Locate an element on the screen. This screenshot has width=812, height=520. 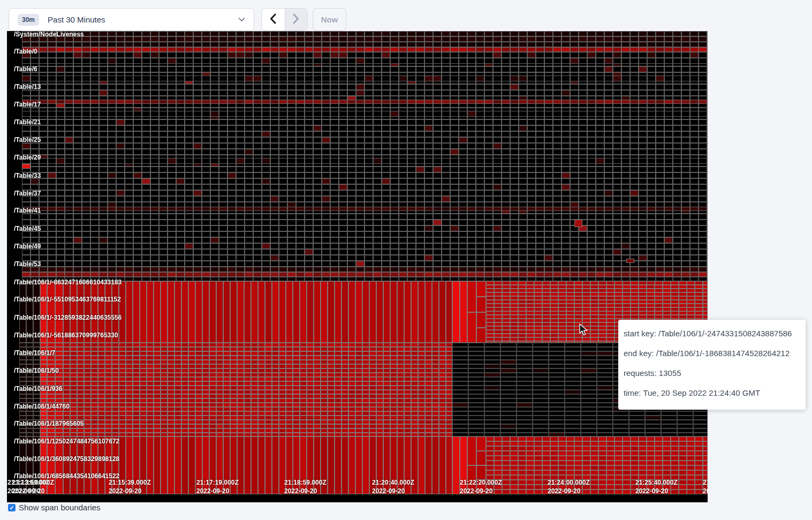
row-label: /Table/106/1/936 is located at coordinates (39, 389).